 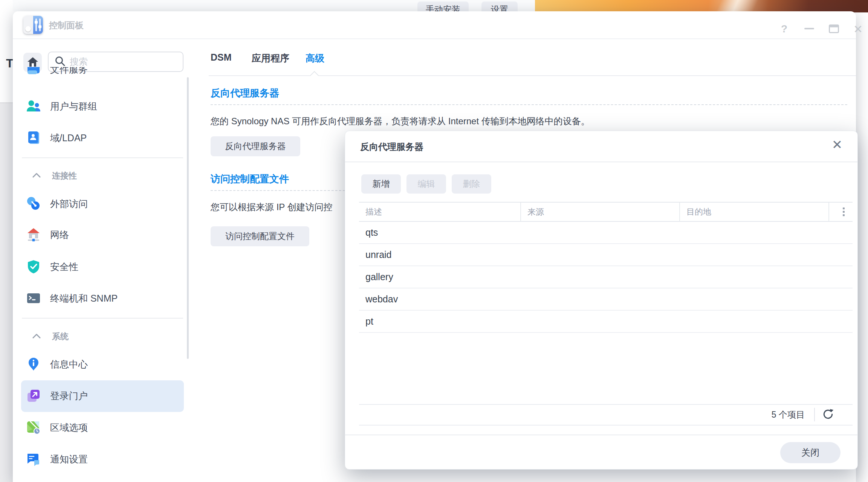 What do you see at coordinates (606, 212) in the screenshot?
I see `table-header: 描述 来源 目的地` at bounding box center [606, 212].